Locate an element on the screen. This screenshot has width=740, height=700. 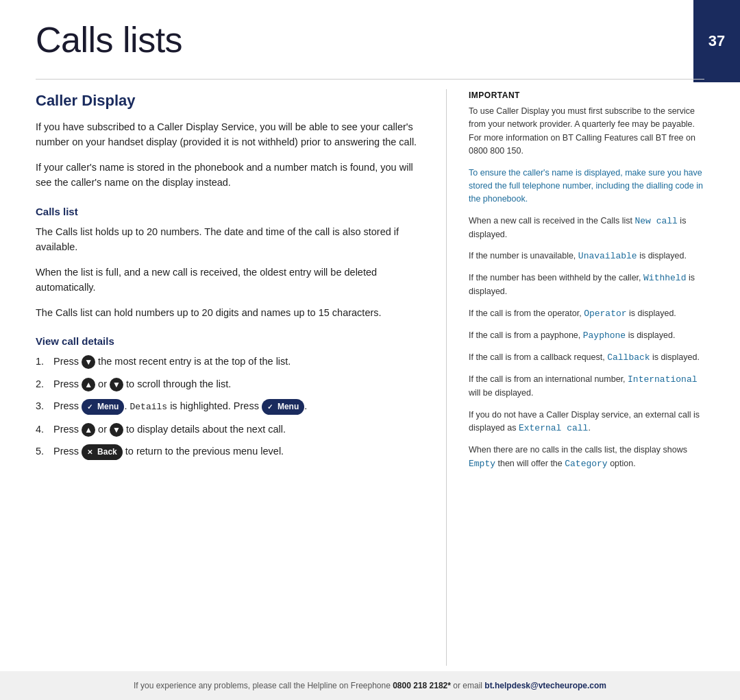
international-mono: International is located at coordinates (662, 380).